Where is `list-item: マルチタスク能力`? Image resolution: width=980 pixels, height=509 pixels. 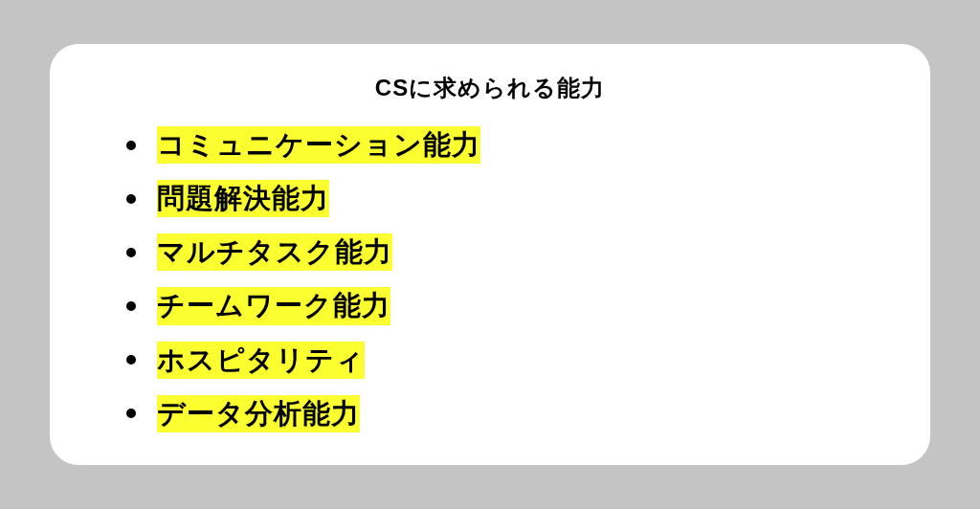 list-item: マルチタスク能力 is located at coordinates (490, 253).